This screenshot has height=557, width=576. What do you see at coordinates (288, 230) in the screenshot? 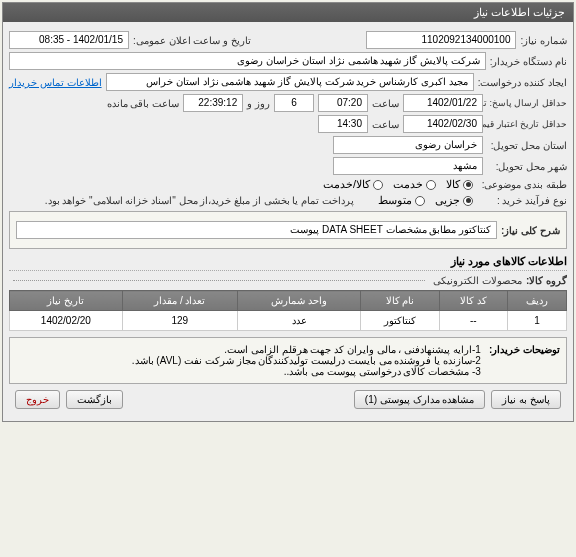
I see `need-description-box: شرح کلی نیاز: کنتاکتور مطابق مشخصات DATA…` at bounding box center [288, 230].